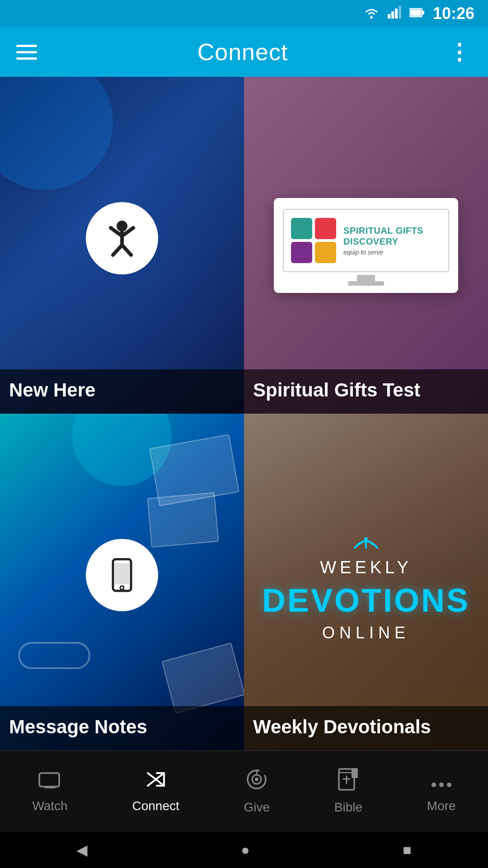 This screenshot has height=868, width=488. I want to click on more-label: More, so click(441, 806).